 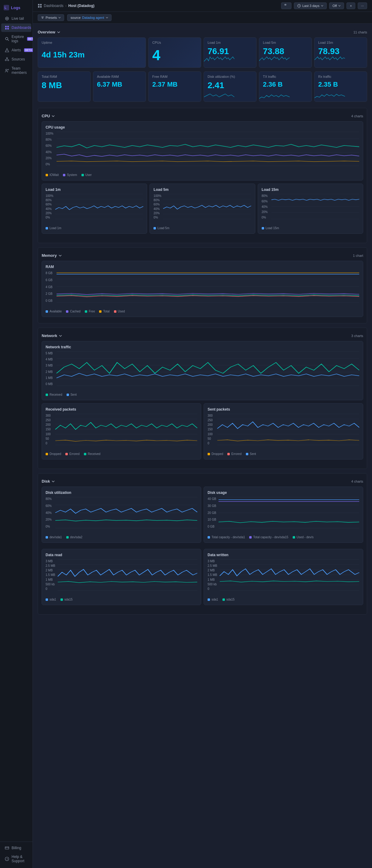 I want to click on disk-charts-row2: Data read 3 MB 2.5 MB 2 MB 1.5 MB 1 MB 5…, so click(x=203, y=579).